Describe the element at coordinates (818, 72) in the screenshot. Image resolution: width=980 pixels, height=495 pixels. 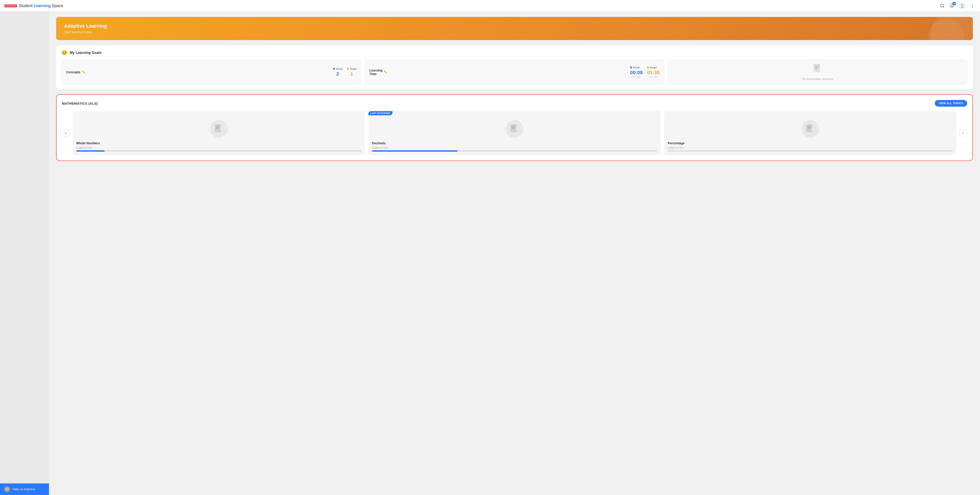
I see `no-incomplete-sessions-item: No incomplete sessions` at that location.